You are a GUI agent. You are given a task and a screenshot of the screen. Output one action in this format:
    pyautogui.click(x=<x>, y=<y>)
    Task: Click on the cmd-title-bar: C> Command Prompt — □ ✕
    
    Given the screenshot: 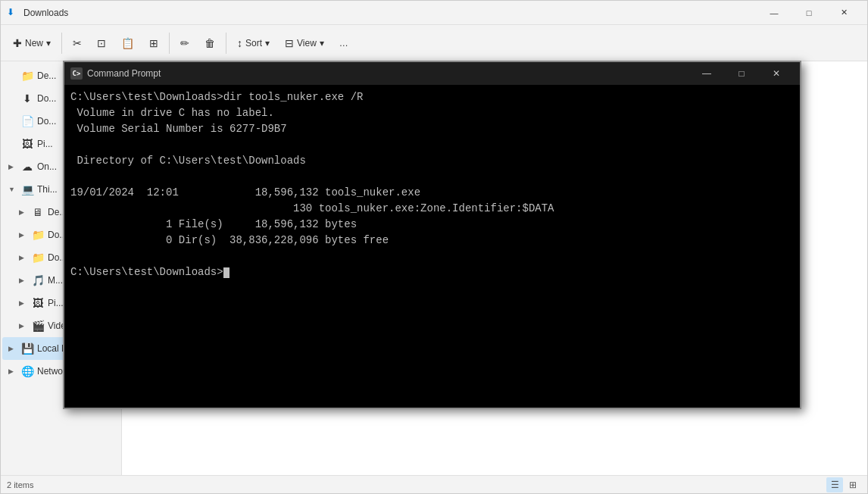 What is the action you would take?
    pyautogui.click(x=432, y=73)
    